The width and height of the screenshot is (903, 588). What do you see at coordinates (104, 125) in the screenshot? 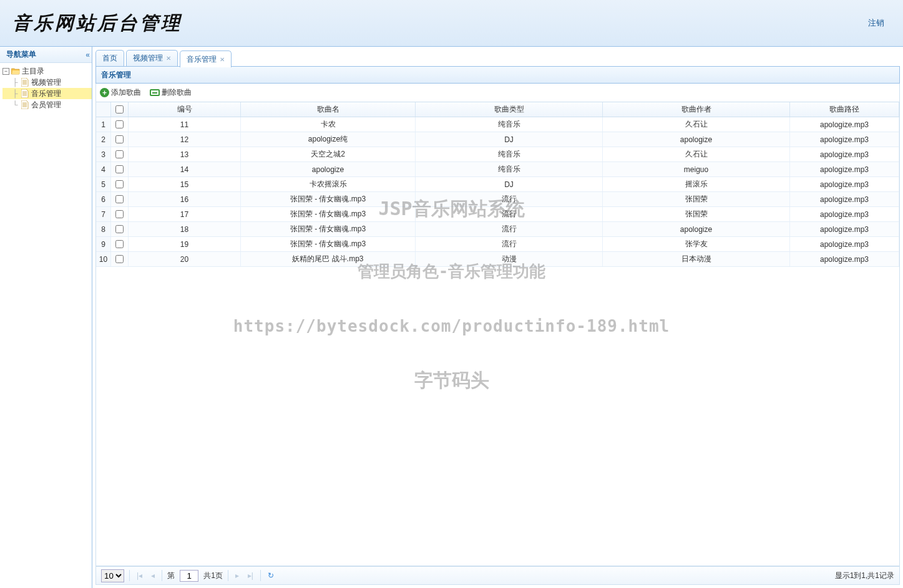
I see `rownum-cell: 1` at bounding box center [104, 125].